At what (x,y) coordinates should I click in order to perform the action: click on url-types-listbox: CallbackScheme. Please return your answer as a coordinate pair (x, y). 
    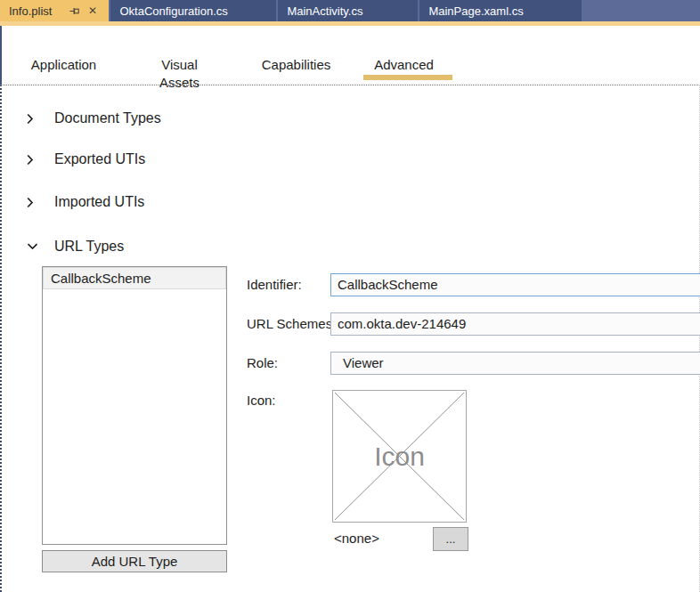
    Looking at the image, I should click on (134, 406).